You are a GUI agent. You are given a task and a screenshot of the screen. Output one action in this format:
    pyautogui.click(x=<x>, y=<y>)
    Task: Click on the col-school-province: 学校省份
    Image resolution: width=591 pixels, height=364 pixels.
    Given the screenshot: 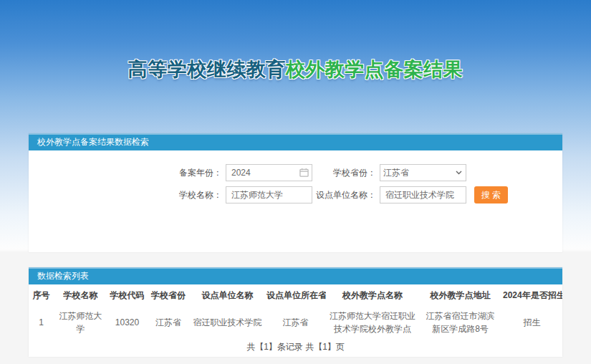 What is the action you would take?
    pyautogui.click(x=168, y=295)
    